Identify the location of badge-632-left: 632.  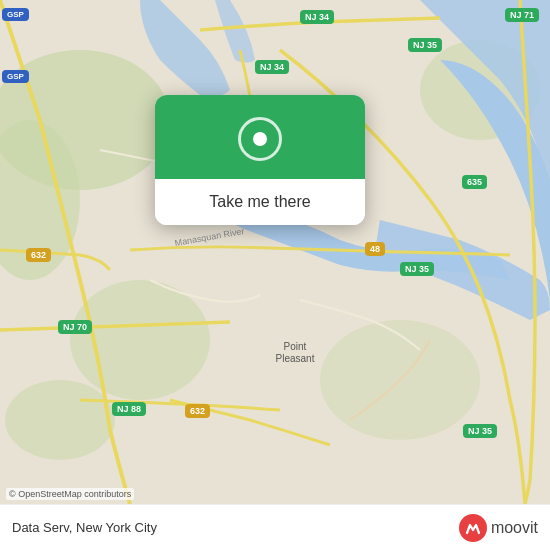
(38, 255).